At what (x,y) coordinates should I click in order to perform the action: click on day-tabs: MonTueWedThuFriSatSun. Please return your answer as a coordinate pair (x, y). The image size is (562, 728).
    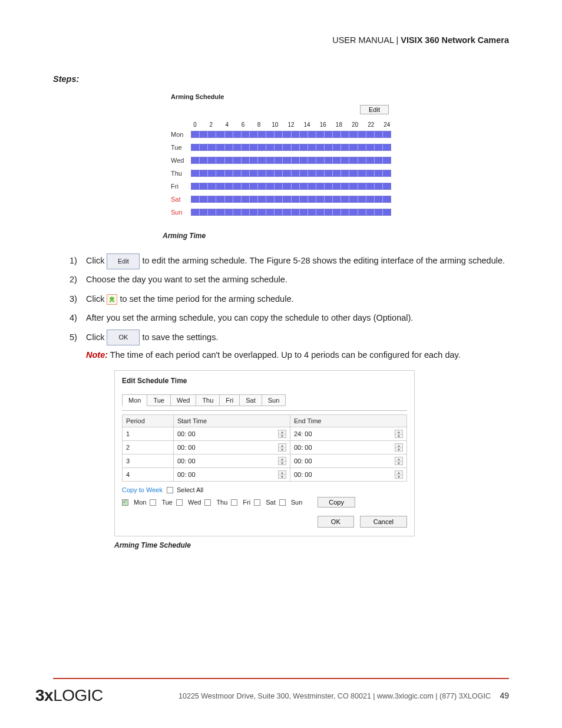
    Looking at the image, I should click on (265, 400).